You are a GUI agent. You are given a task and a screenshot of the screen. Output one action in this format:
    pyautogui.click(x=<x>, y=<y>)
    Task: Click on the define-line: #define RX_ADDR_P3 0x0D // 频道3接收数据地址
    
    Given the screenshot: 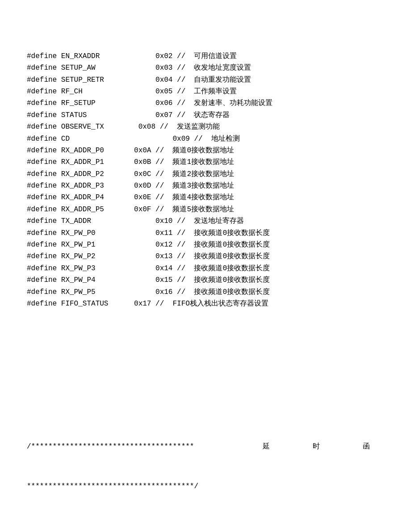 What is the action you would take?
    pyautogui.click(x=206, y=186)
    